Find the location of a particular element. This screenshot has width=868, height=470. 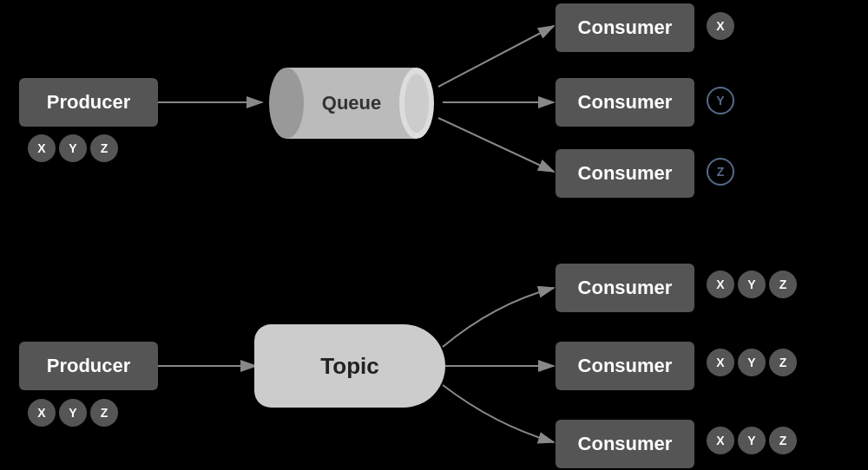

consumer-badges-topic-1: X Y Z is located at coordinates (752, 284).